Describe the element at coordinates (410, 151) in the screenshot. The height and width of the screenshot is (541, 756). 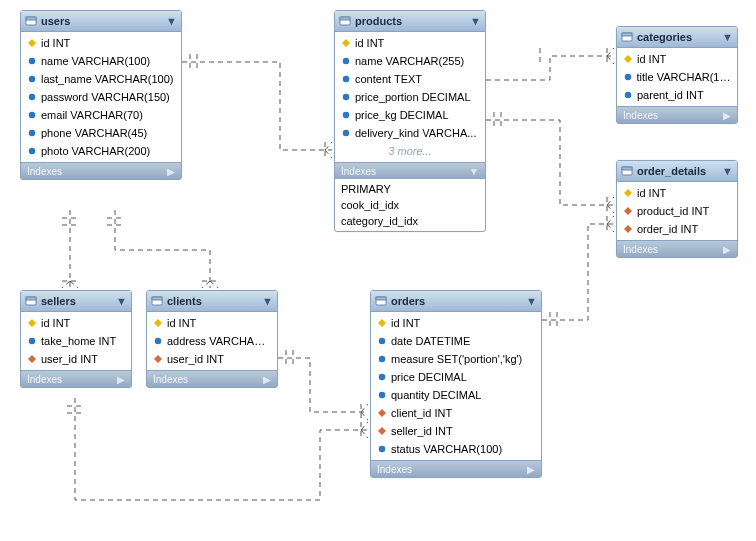
I see `more-columns: 3 more...` at that location.